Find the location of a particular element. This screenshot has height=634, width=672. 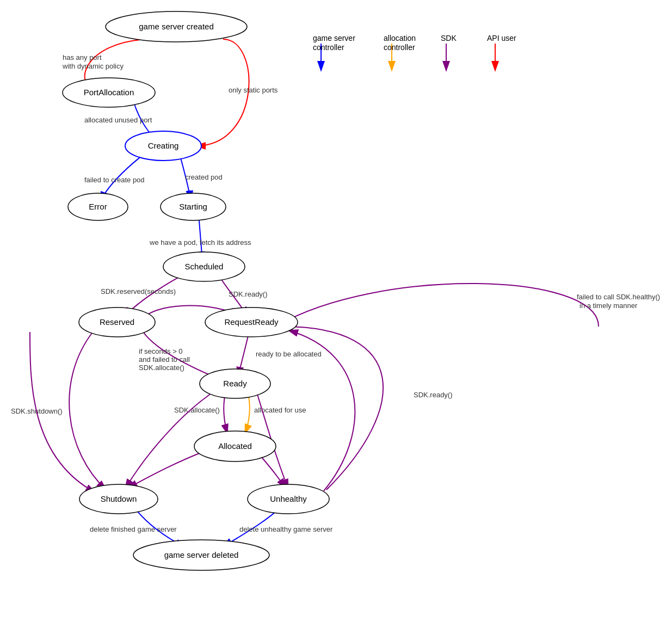

label-unhealthy: Unhealthy is located at coordinates (288, 498).